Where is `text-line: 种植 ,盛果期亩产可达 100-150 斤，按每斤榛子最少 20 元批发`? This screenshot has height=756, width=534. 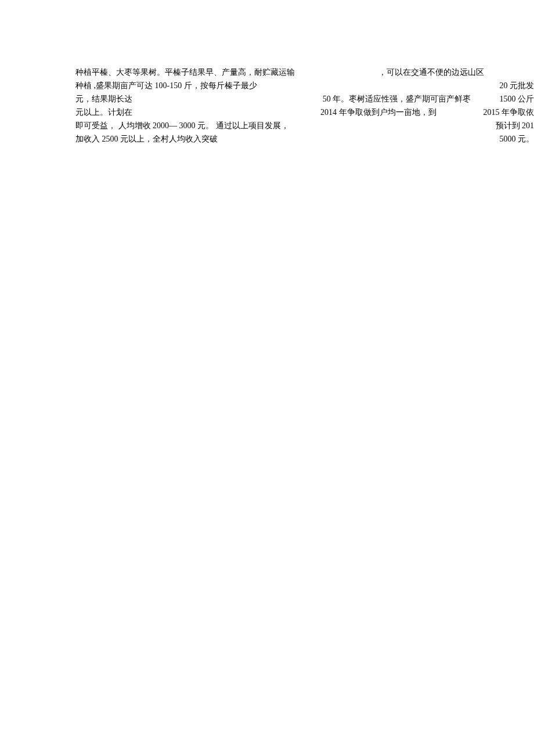 text-line: 种植 ,盛果期亩产可达 100-150 斤，按每斤榛子最少 20 元批发 is located at coordinates (305, 86).